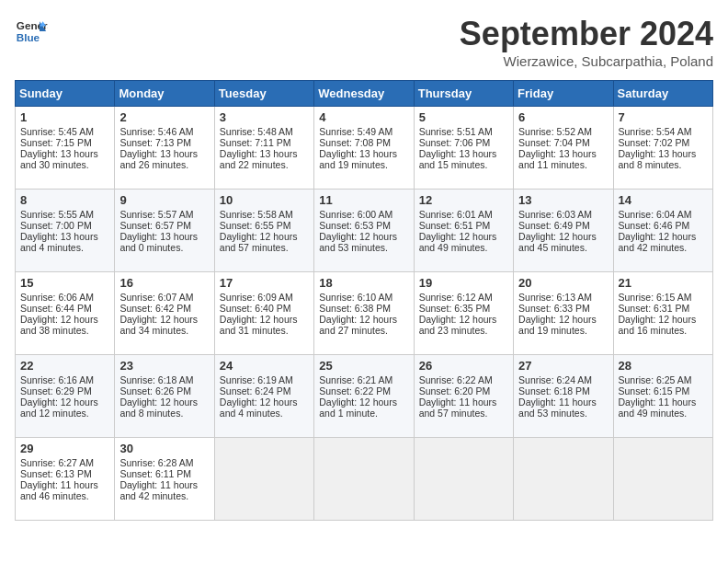 The width and height of the screenshot is (728, 563). Describe the element at coordinates (463, 366) in the screenshot. I see `day-number: 26` at that location.